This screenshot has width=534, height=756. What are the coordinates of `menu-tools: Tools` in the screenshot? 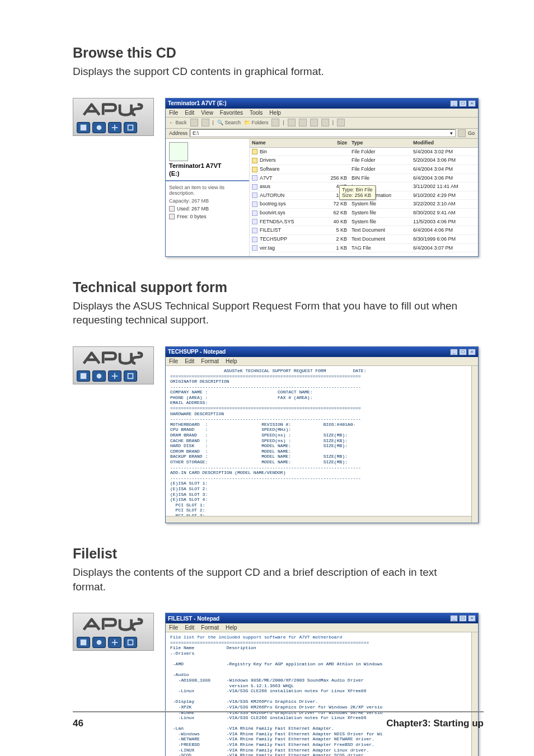 It's located at (256, 113).